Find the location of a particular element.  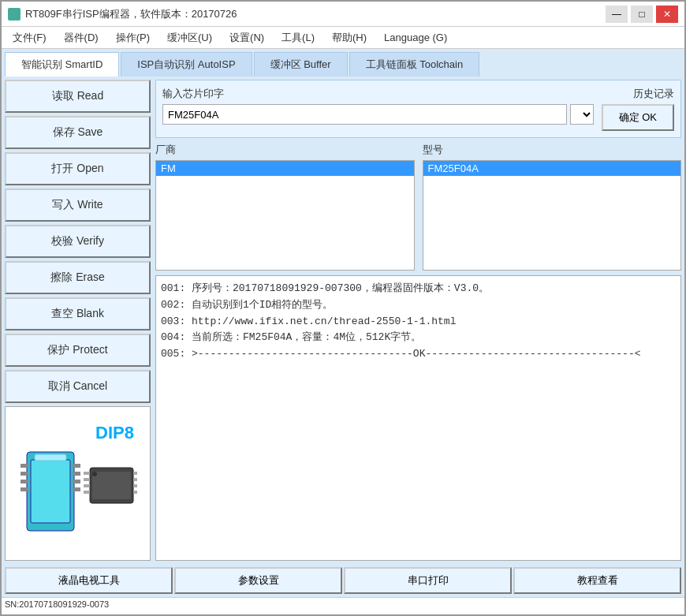

menu-item-缓冲区(U): 缓冲区(U) is located at coordinates (189, 38).